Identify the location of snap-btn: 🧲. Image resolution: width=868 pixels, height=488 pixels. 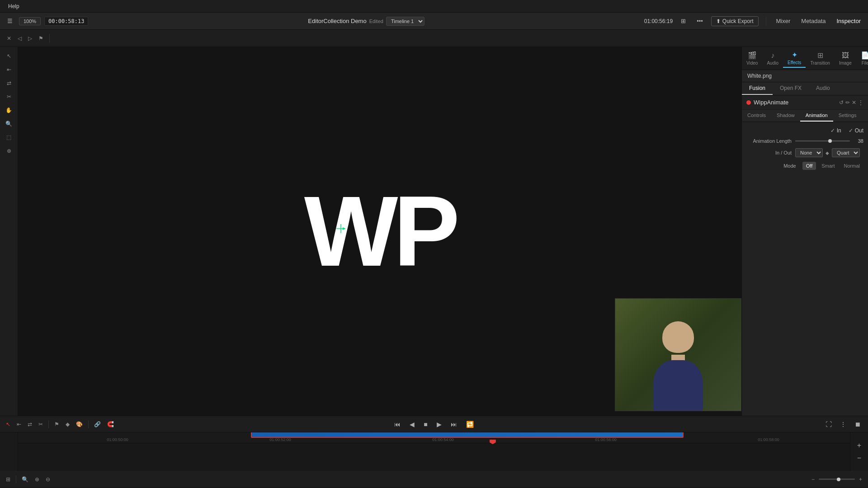
(110, 424).